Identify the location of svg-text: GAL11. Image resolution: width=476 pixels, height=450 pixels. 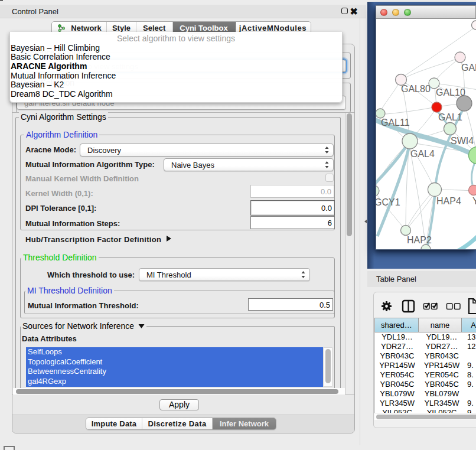
(396, 123).